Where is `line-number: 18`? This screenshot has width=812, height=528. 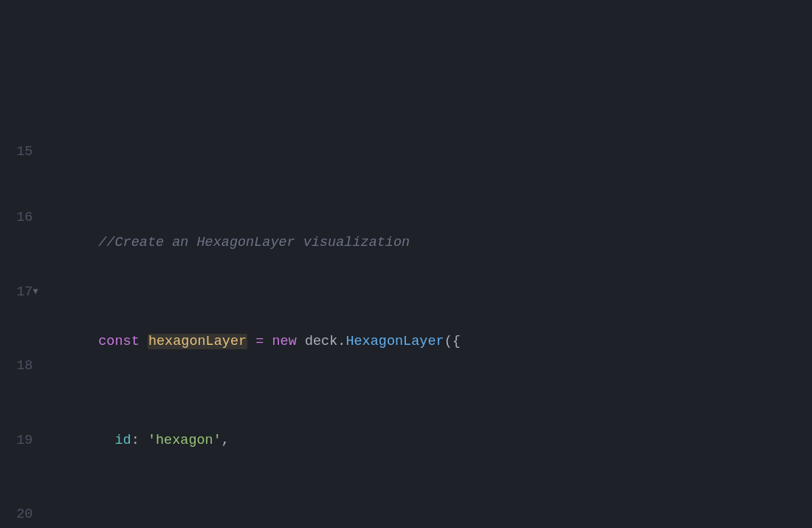
line-number: 18 is located at coordinates (16, 366).